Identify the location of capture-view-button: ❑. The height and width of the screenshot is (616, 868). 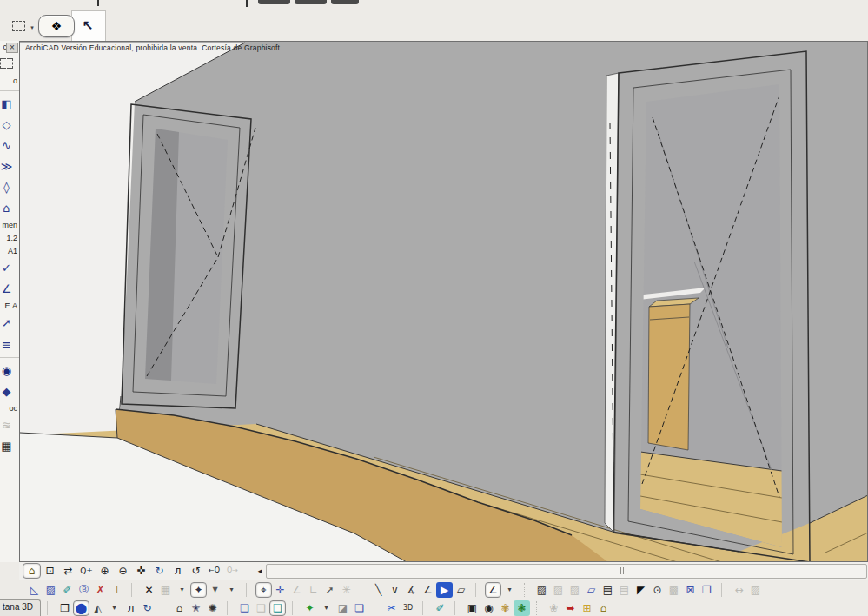
(278, 608).